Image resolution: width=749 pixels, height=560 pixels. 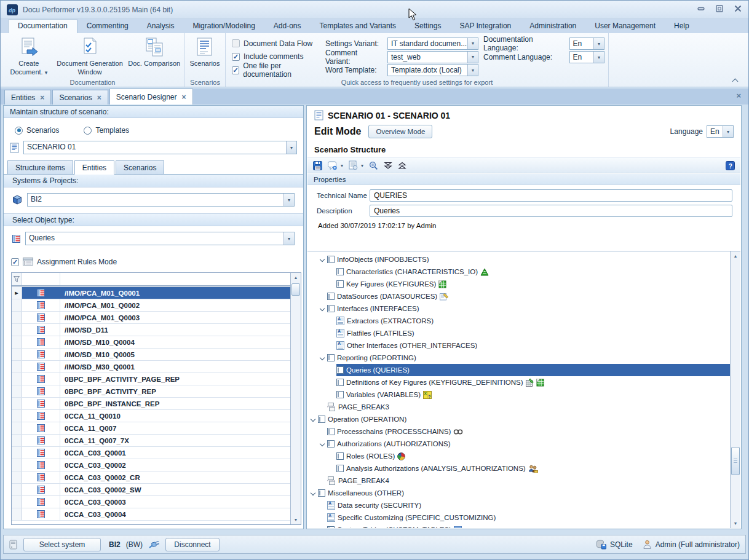 What do you see at coordinates (154, 259) in the screenshot?
I see `assignment-rules-mode-row: ✓ Assignment Rules Mode` at bounding box center [154, 259].